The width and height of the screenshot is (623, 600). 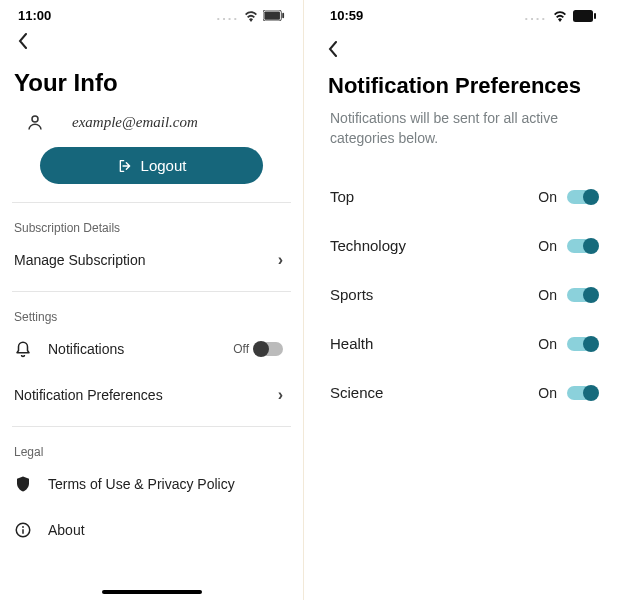 What do you see at coordinates (23, 530) in the screenshot?
I see `info-icon` at bounding box center [23, 530].